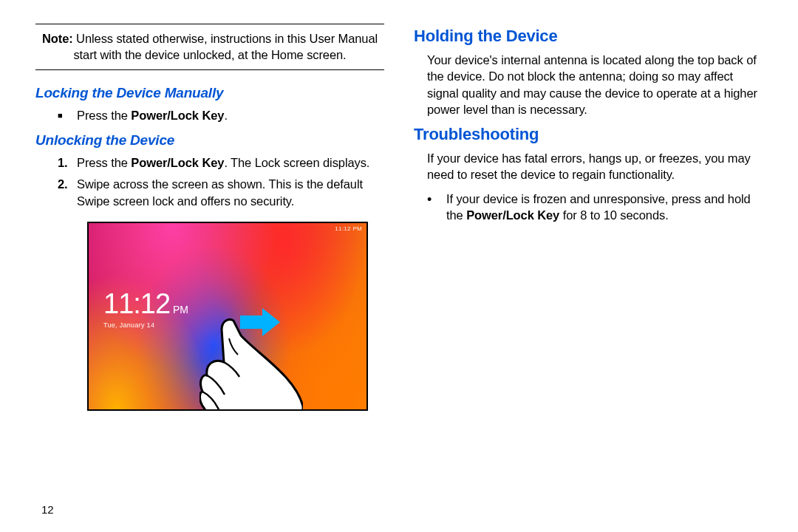  What do you see at coordinates (221, 115) in the screenshot?
I see `locking-steps: ■ Press the Power/Lock Key.` at bounding box center [221, 115].